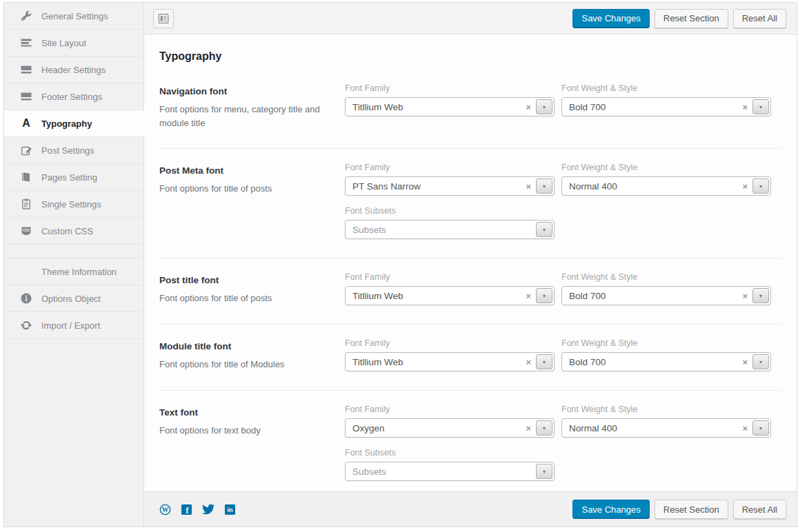 The width and height of the screenshot is (798, 532). What do you see at coordinates (450, 211) in the screenshot?
I see `field-label: Font Subsets` at bounding box center [450, 211].